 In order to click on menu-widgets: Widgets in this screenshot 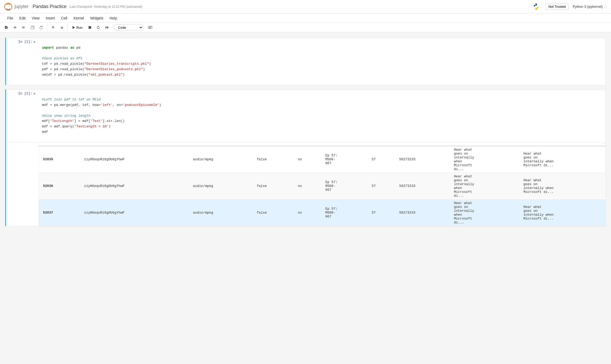, I will do `click(97, 18)`.